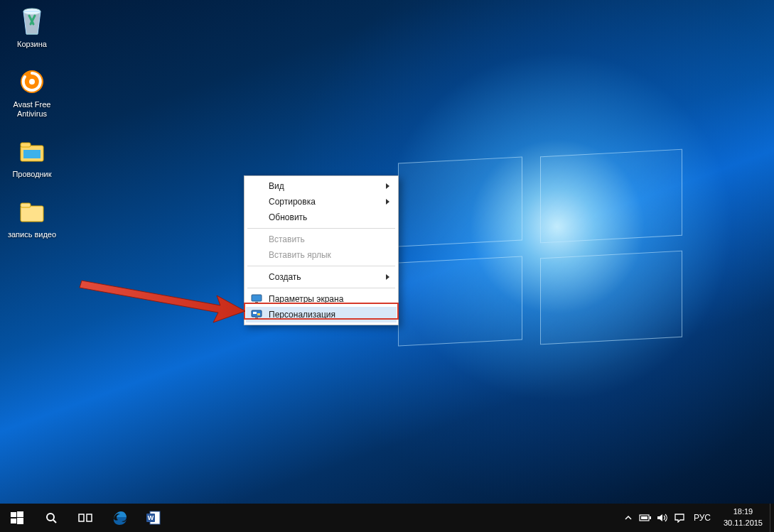 This screenshot has height=532, width=774. What do you see at coordinates (32, 151) in the screenshot?
I see `file-explorer-icon` at bounding box center [32, 151].